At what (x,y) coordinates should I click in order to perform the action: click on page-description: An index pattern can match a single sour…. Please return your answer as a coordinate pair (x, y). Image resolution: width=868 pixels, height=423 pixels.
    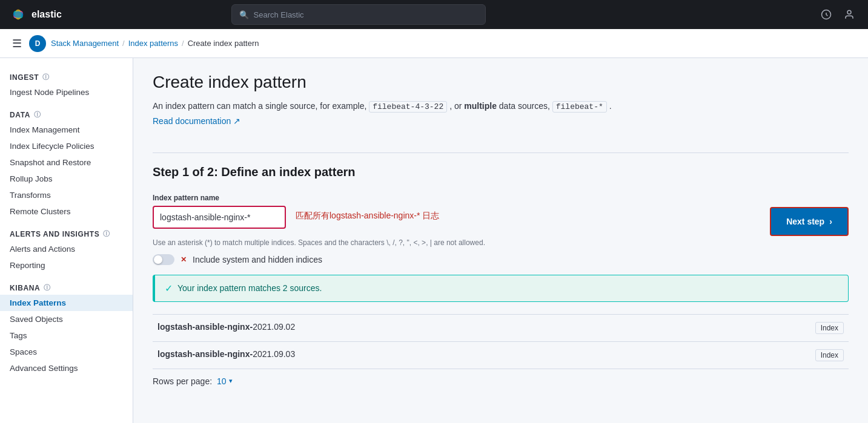
    Looking at the image, I should click on (500, 107).